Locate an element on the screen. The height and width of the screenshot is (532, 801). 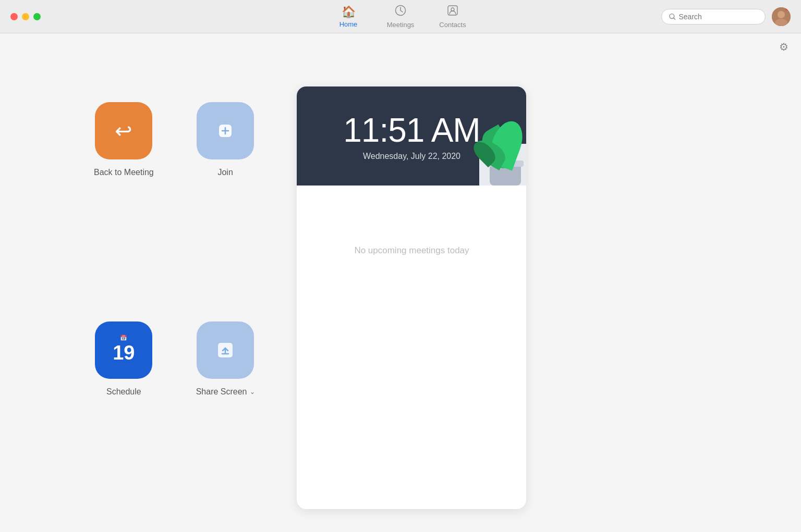
search-input is located at coordinates (718, 17).